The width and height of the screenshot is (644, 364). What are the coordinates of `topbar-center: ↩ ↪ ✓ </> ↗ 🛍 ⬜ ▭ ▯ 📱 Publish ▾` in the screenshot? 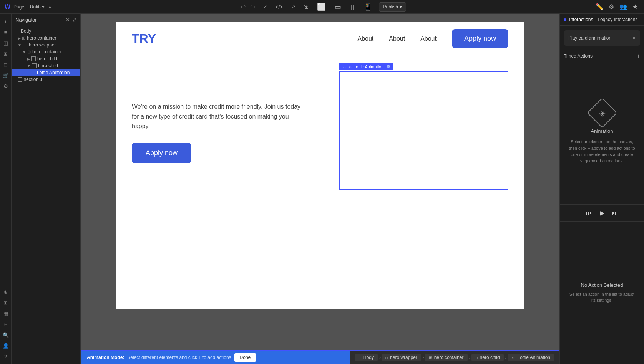 It's located at (323, 7).